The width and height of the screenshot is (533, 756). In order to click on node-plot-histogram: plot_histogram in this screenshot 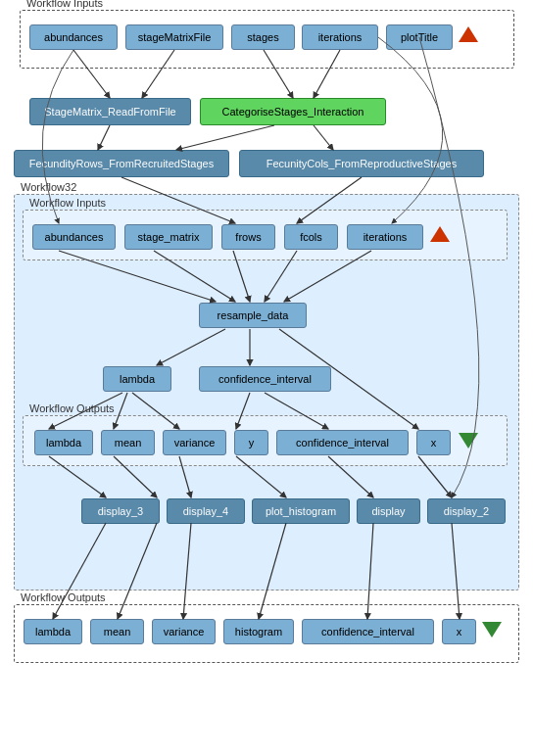, I will do `click(301, 511)`.